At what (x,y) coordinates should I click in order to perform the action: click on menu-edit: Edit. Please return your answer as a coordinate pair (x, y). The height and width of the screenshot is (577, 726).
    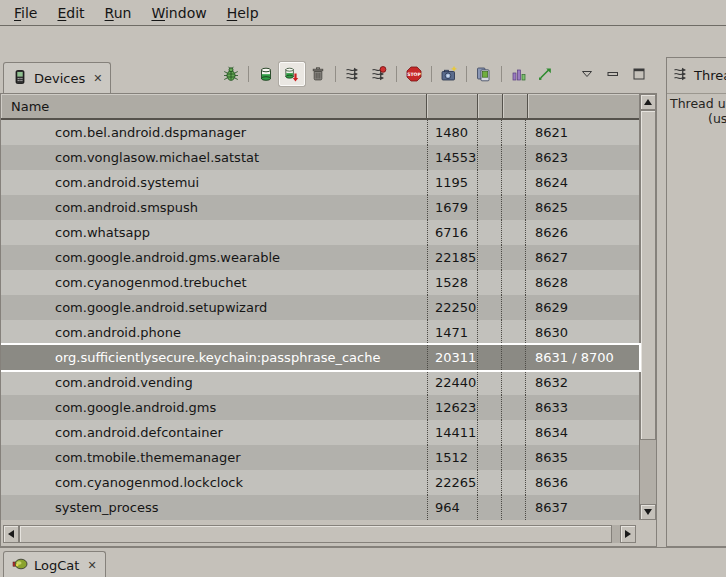
    Looking at the image, I should click on (70, 13).